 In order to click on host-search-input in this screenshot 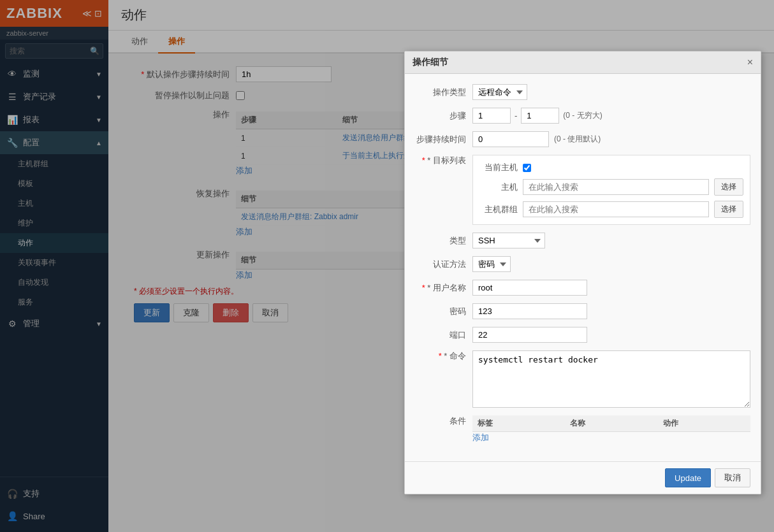, I will do `click(616, 187)`.